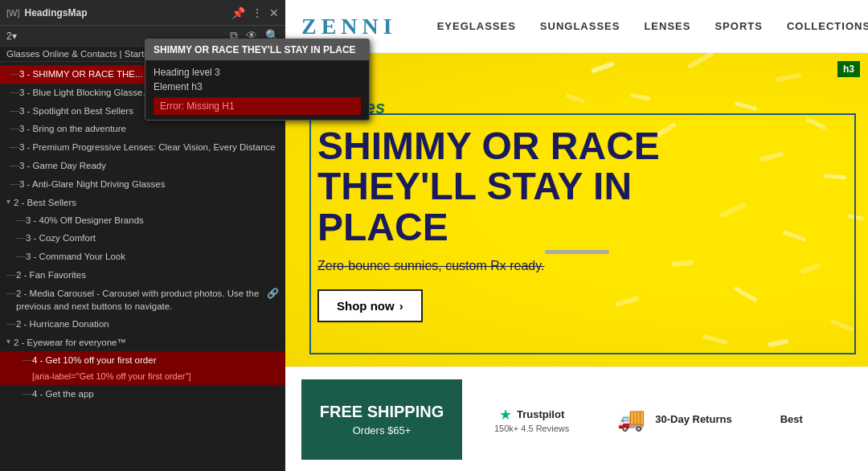 The width and height of the screenshot is (868, 471). What do you see at coordinates (149, 147) in the screenshot?
I see `heading-item-text: 3 - Premium Progressive Lenses: Clear Vi…` at bounding box center [149, 147].